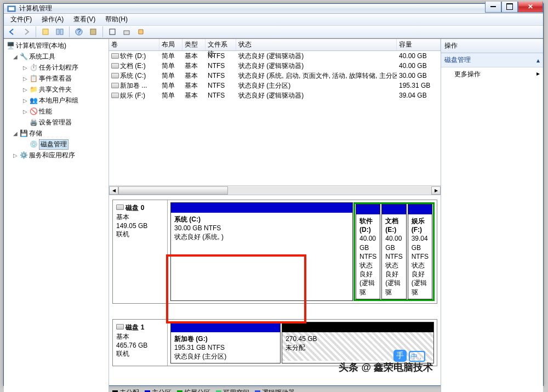  What do you see at coordinates (221, 45) in the screenshot?
I see `col-filesystem: 文件系统` at bounding box center [221, 45].